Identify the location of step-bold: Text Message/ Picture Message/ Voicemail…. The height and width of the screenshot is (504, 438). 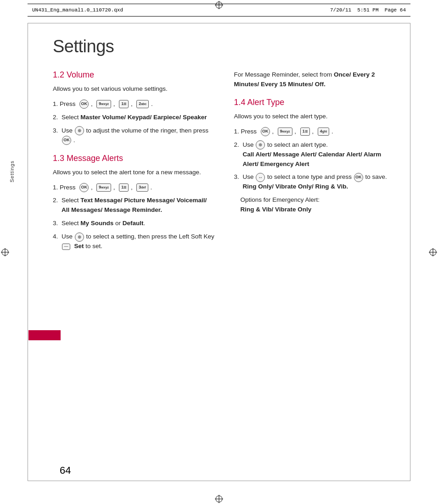
(134, 205).